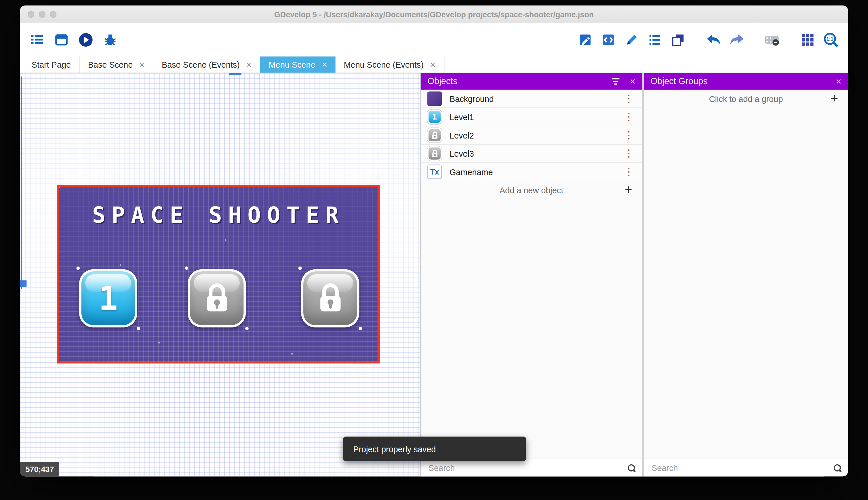 The image size is (868, 500). Describe the element at coordinates (235, 74) in the screenshot. I see `canvas-top-tick` at that location.